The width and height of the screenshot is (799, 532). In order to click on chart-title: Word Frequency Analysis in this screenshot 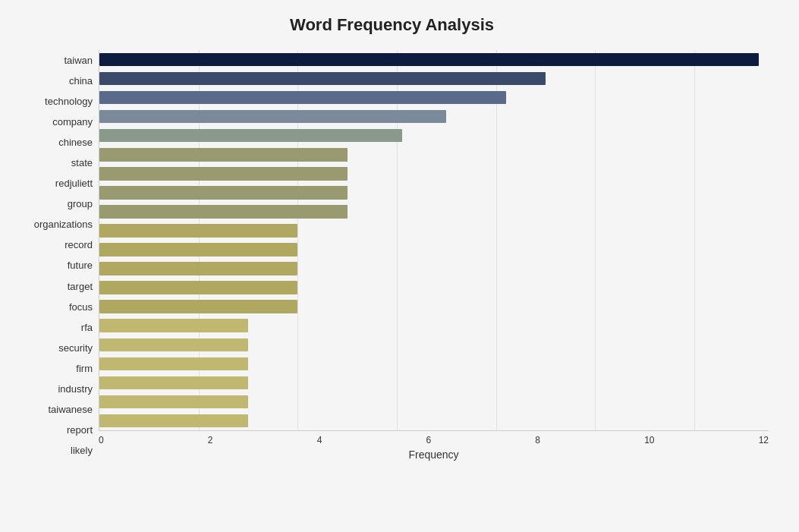, I will do `click(392, 25)`.